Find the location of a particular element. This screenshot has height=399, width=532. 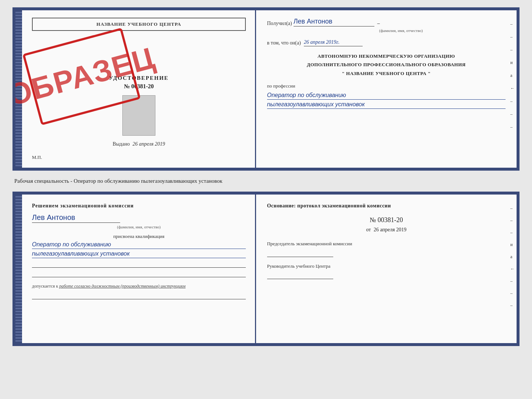

poluchil-line: Получил(а) Лев Антонов – is located at coordinates (387, 22).